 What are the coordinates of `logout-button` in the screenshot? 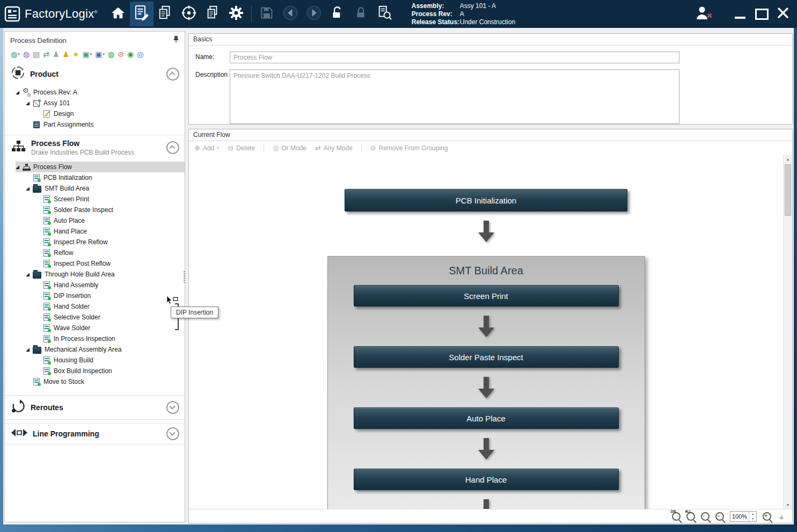 It's located at (704, 14).